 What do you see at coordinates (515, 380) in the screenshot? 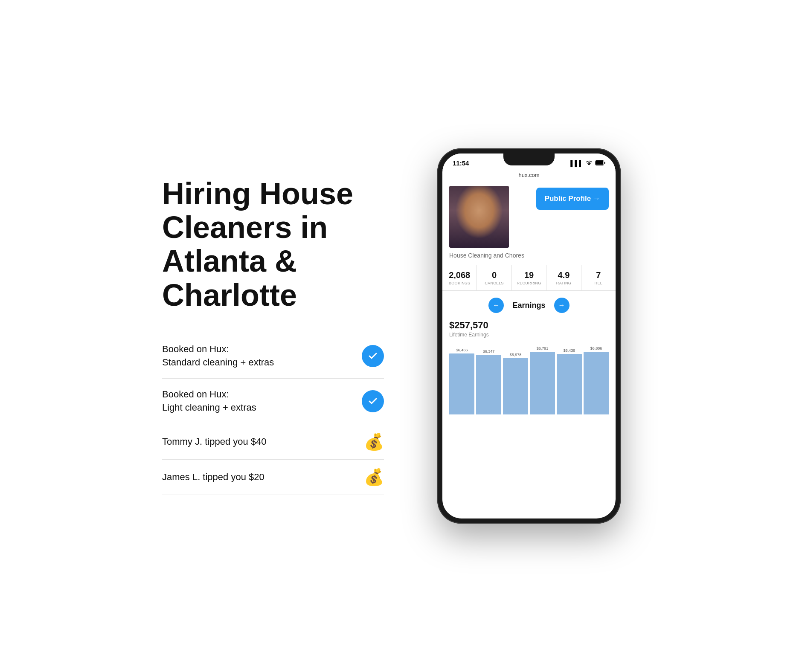
I see `chart-bar-wrapper-2: $5,978` at bounding box center [515, 380].